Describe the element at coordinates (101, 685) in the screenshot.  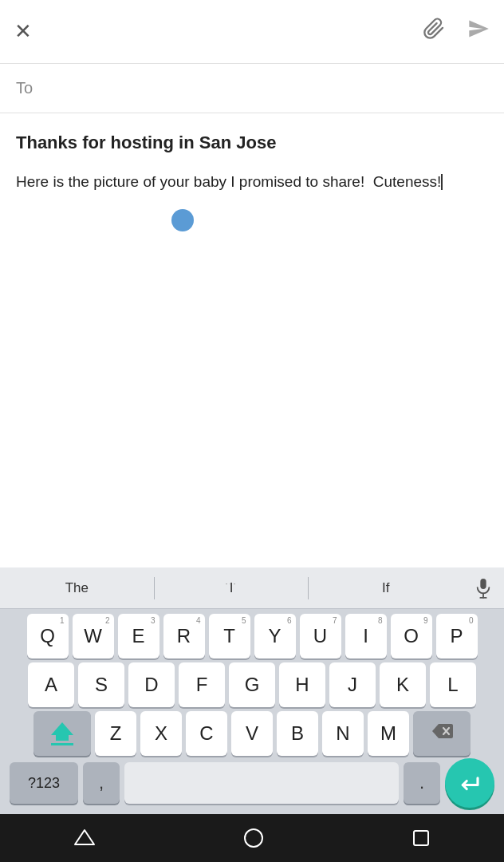
I see `key-s: S` at that location.